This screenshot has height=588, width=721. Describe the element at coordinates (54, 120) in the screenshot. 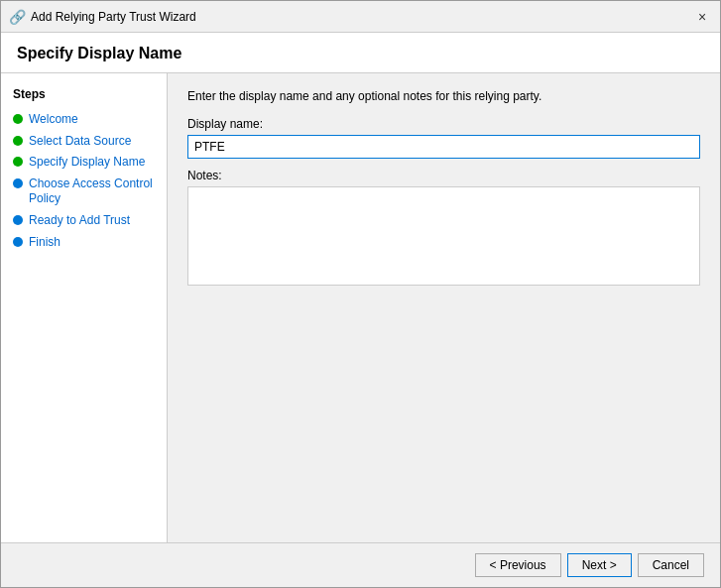

I see `step-label-welcome: Welcome` at that location.